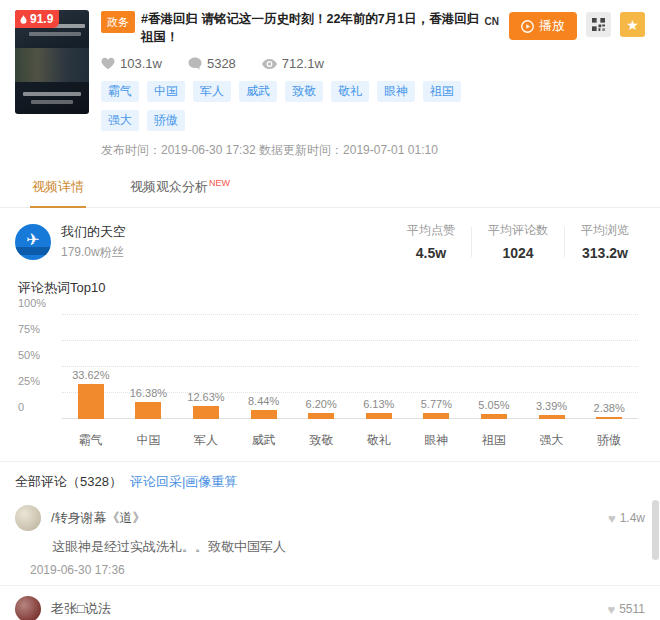  Describe the element at coordinates (626, 518) in the screenshot. I see `comment-likes: ♥1.4w` at that location.